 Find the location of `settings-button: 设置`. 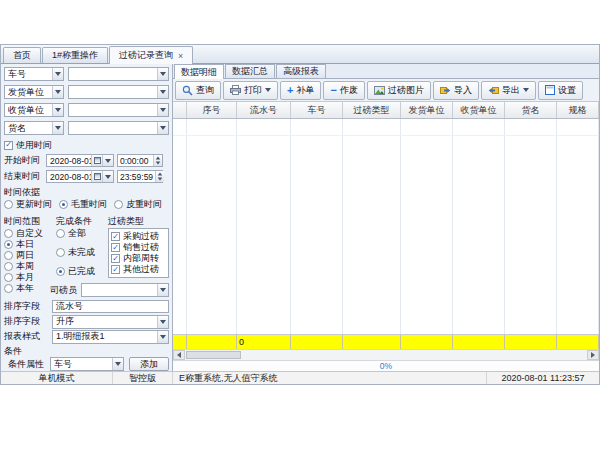

settings-button: 设置 is located at coordinates (560, 90).